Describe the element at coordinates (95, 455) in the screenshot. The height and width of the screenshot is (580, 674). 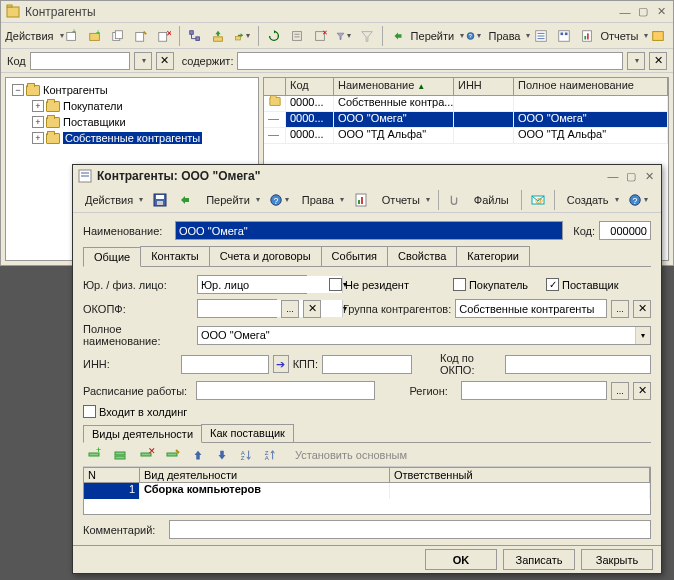
I see `act-add-icon: +` at that location.